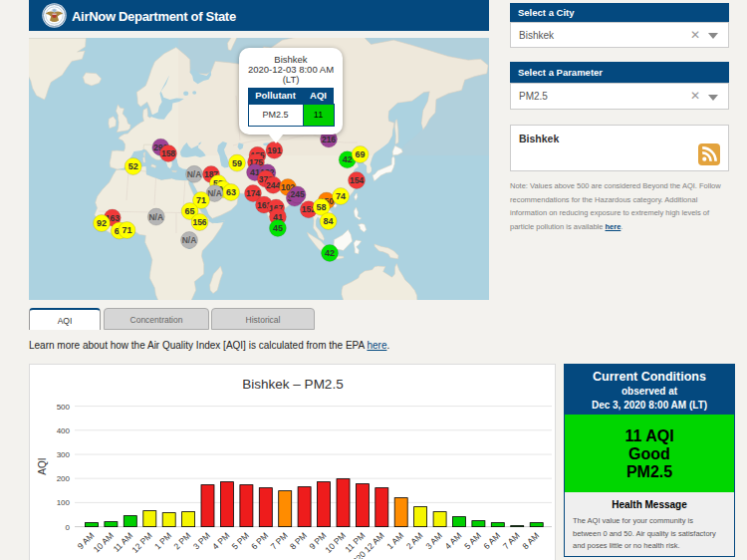  What do you see at coordinates (64, 407) in the screenshot?
I see `svg-text: 500` at bounding box center [64, 407].